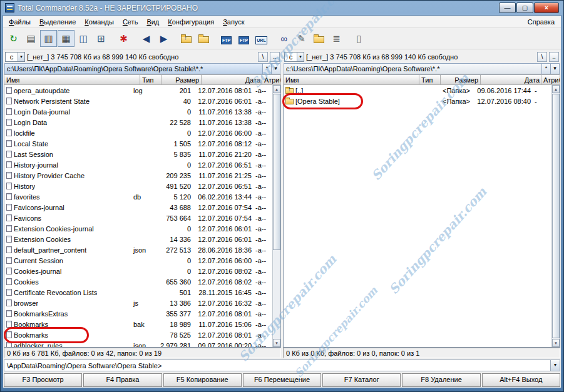 The width and height of the screenshot is (564, 392). Describe the element at coordinates (99, 22) in the screenshot. I see `menu-item-3: Команды` at that location.